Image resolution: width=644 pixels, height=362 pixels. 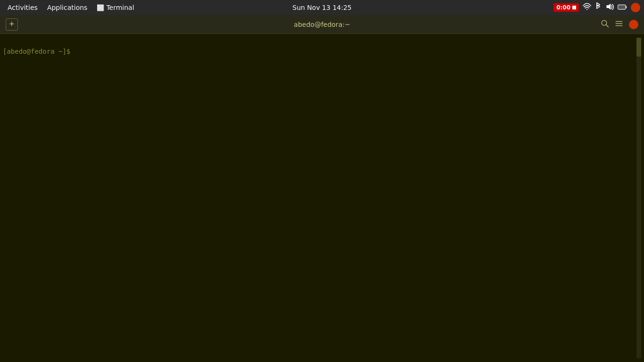 What do you see at coordinates (67, 8) in the screenshot?
I see `applications-menu: Applications` at bounding box center [67, 8].